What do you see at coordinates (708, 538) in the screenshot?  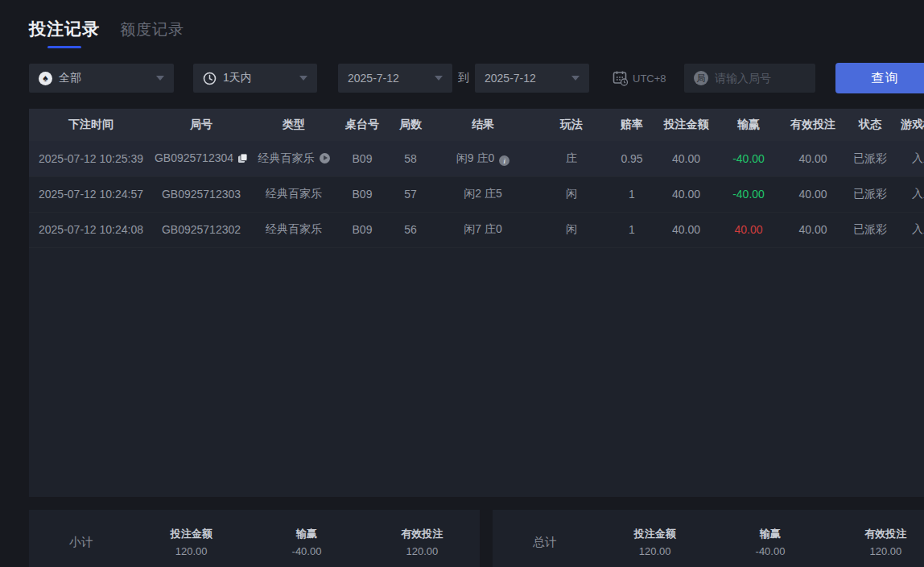 I see `total-panel: 总计 投注金额 120.00 输赢 -40.00 有效投注 120.00` at bounding box center [708, 538].